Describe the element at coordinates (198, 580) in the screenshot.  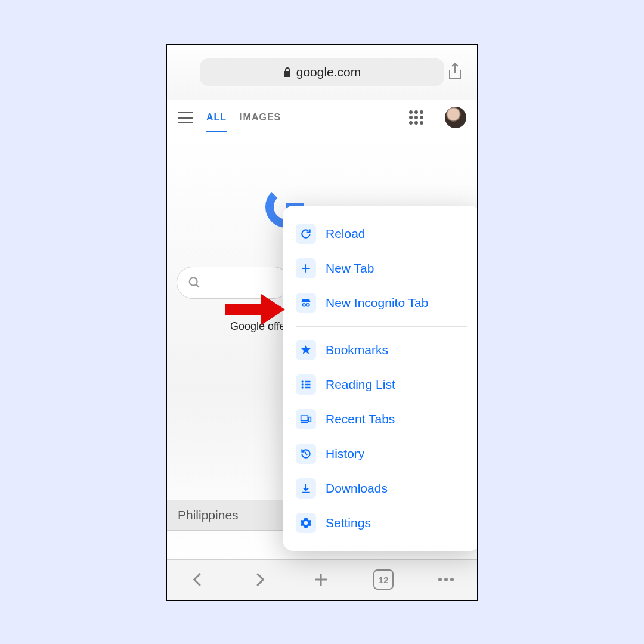
I see `back-icon` at that location.